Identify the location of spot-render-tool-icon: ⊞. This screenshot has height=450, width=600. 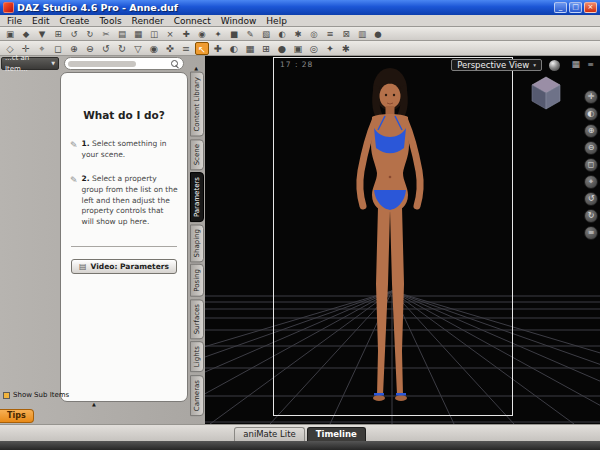
(266, 48).